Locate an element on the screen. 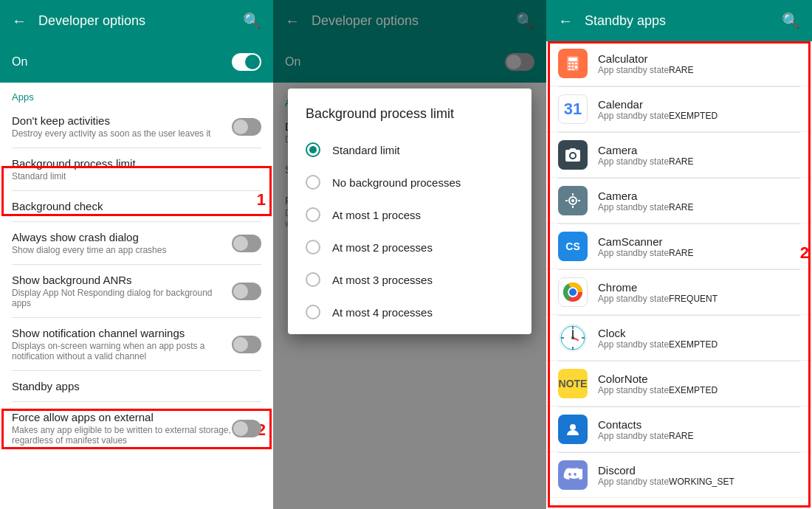 This screenshot has height=509, width=812. back-icon-2: ← is located at coordinates (292, 21).